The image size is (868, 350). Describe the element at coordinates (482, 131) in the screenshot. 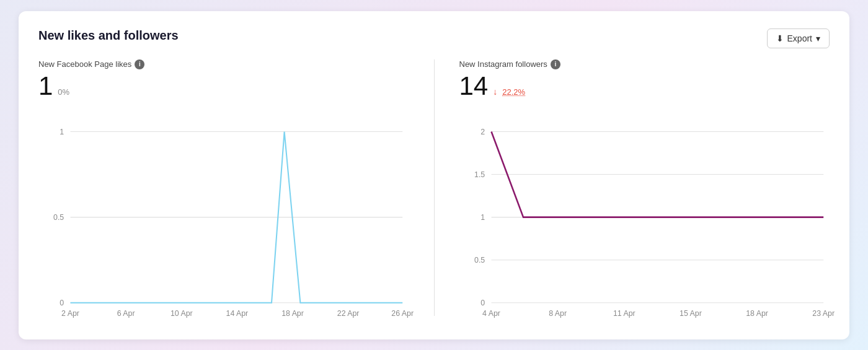

I see `svg-text: 2` at that location.